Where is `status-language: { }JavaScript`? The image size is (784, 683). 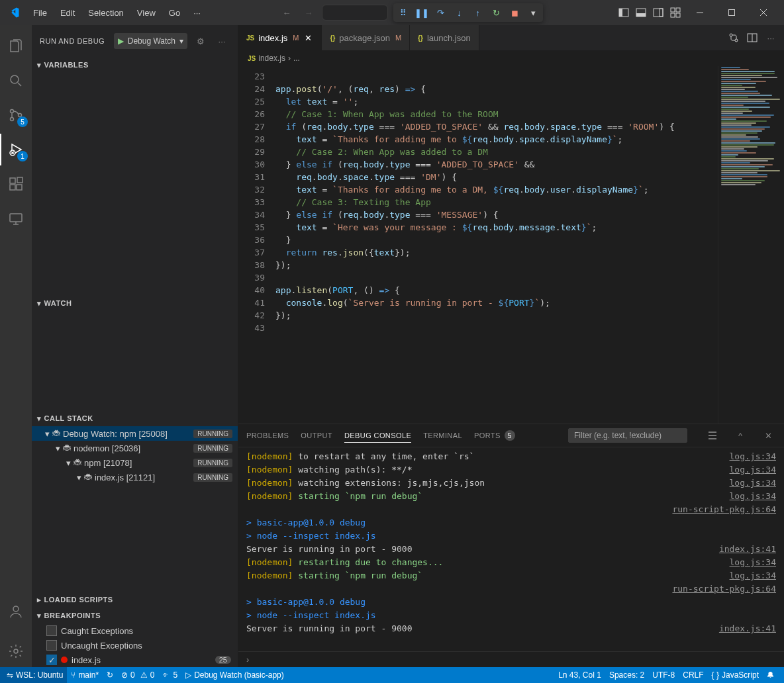 status-language: { }JavaScript is located at coordinates (735, 675).